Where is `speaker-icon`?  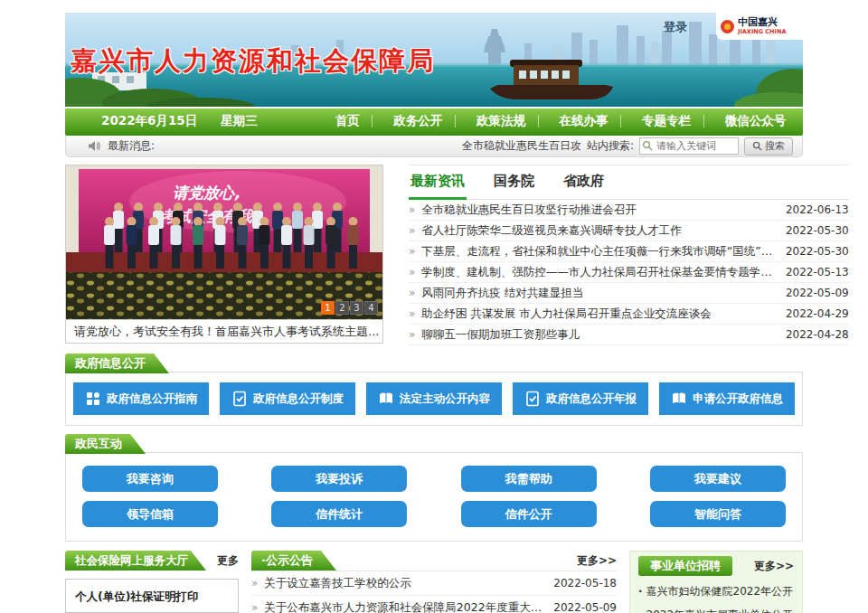 speaker-icon is located at coordinates (94, 146).